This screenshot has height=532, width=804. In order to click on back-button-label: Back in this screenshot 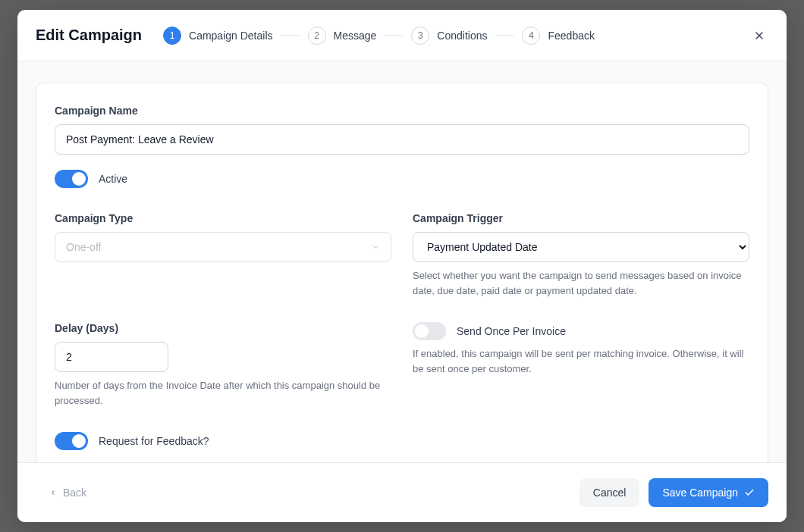, I will do `click(74, 493)`.